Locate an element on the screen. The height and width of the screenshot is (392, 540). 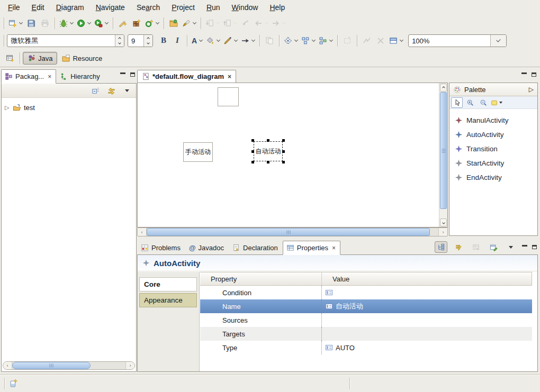
tab-problems: Problems is located at coordinates (161, 248).